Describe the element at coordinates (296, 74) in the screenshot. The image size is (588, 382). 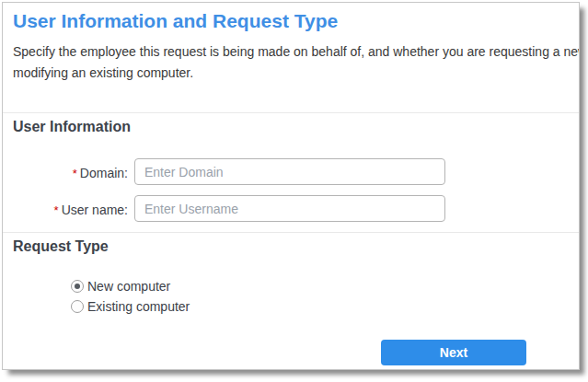
I see `page-description-line2: modifying an existing computer.` at that location.